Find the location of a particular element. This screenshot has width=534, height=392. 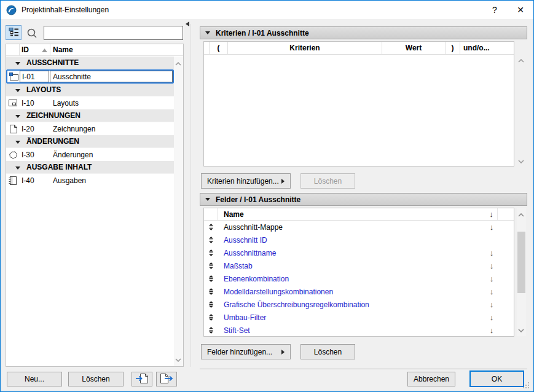

tree-item-i-10: I-10Layouts is located at coordinates (90, 103).